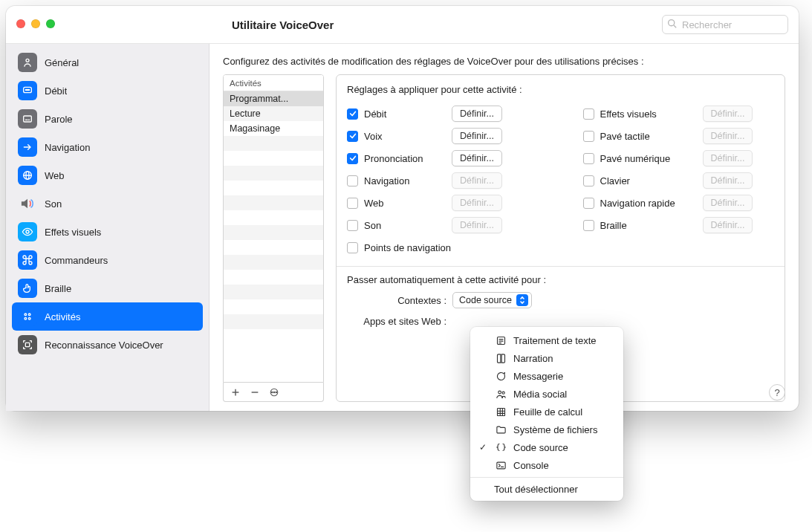 The image size is (812, 532). Describe the element at coordinates (27, 204) in the screenshot. I see `speaker-icon` at that location.